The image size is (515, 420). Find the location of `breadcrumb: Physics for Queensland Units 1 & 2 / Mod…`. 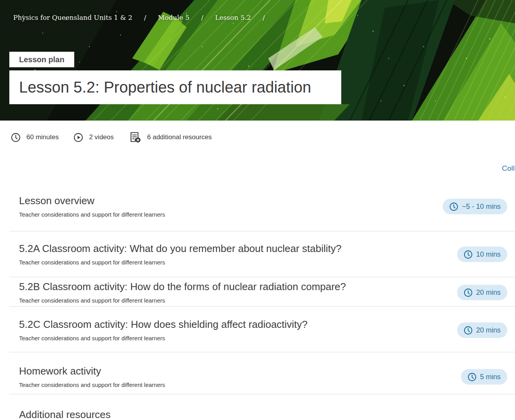

breadcrumb: Physics for Queensland Units 1 & 2 / Mod… is located at coordinates (139, 18).